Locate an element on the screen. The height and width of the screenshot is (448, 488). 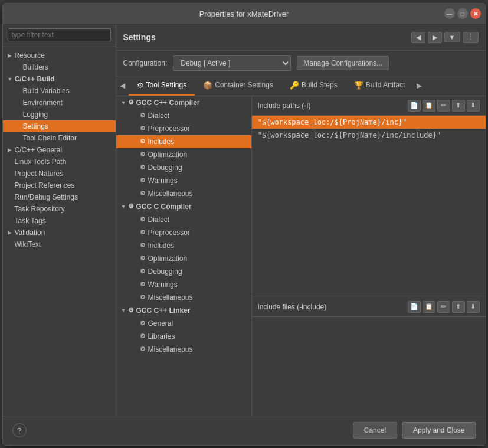
maximize-button: □ is located at coordinates (463, 14).